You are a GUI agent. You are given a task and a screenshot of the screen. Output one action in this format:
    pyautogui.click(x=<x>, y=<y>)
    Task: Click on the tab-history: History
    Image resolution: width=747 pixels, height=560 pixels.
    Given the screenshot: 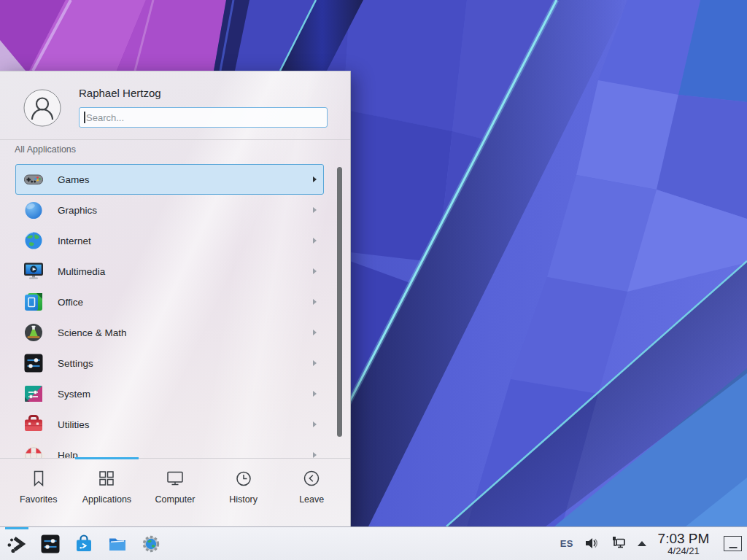 What is the action you would take?
    pyautogui.click(x=244, y=493)
    